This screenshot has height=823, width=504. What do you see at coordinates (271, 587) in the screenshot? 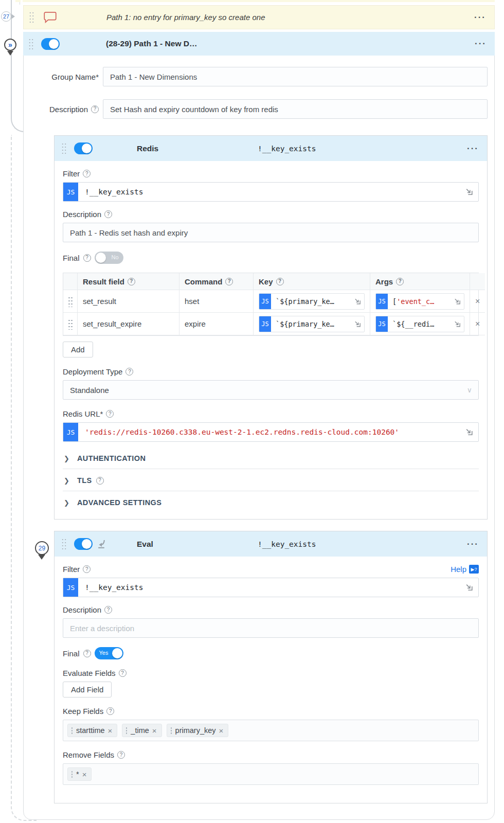
I see `eval-filter-input: JS !__key_exists` at bounding box center [271, 587].